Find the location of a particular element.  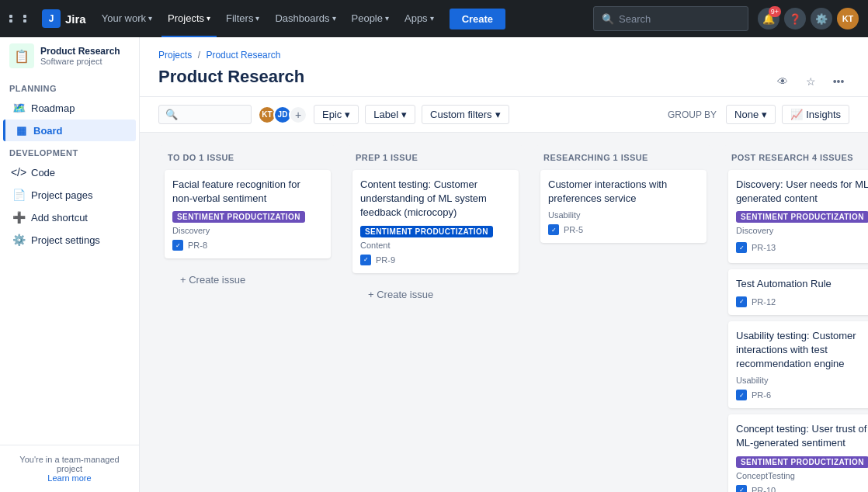

code-icon: </> is located at coordinates (19, 172).